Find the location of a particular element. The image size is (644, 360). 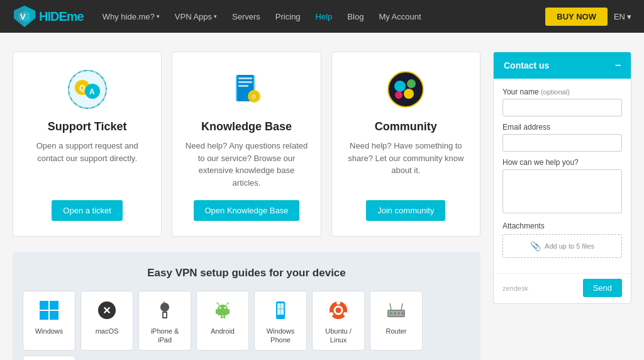

form-footer: zendesk Send is located at coordinates (562, 288).